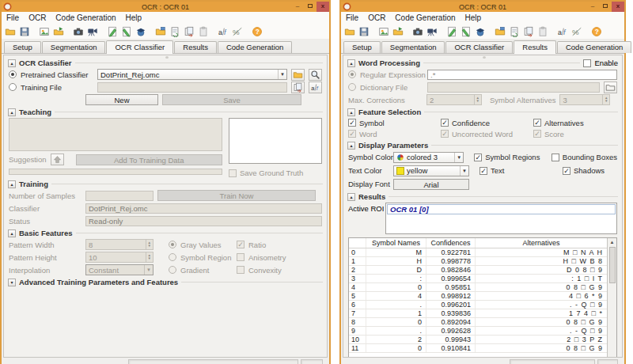  Describe the element at coordinates (502, 209) in the screenshot. I see `active-roi-item: OCR 01 [0]` at that location.